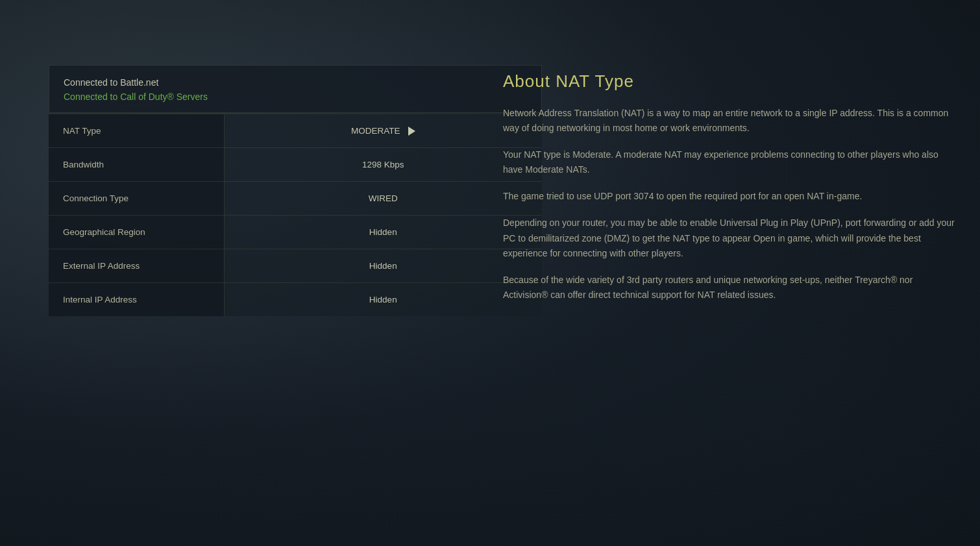 Image resolution: width=980 pixels, height=546 pixels. Describe the element at coordinates (295, 165) in the screenshot. I see `table-row: Bandwidth1298 Kbps` at that location.